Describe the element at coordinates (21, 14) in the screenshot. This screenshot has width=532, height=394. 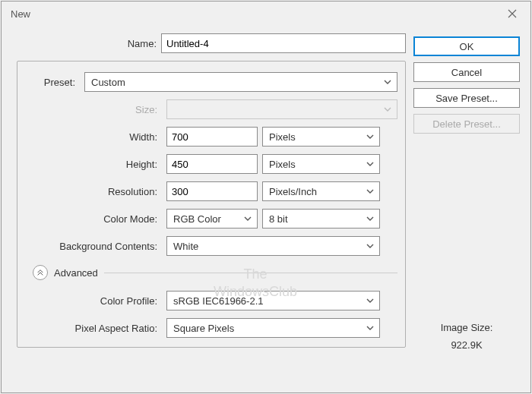
I see `dialog-title: New` at that location.